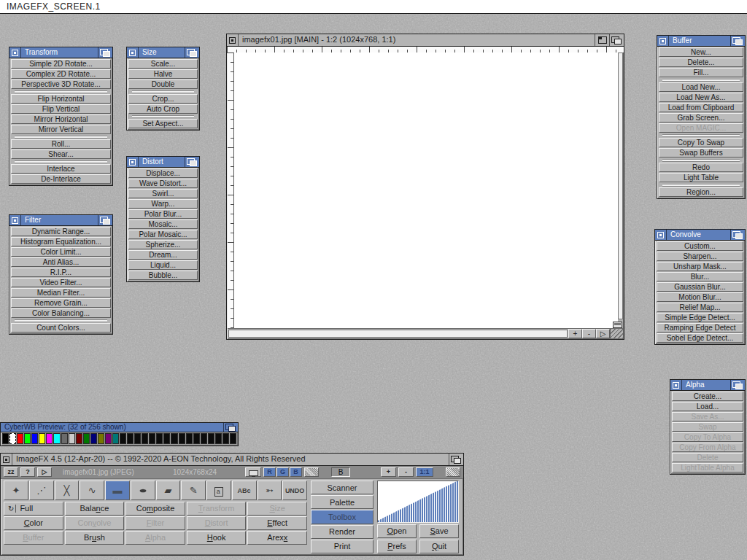 This screenshot has width=747, height=560. I want to click on scale-button: Scale..., so click(163, 64).